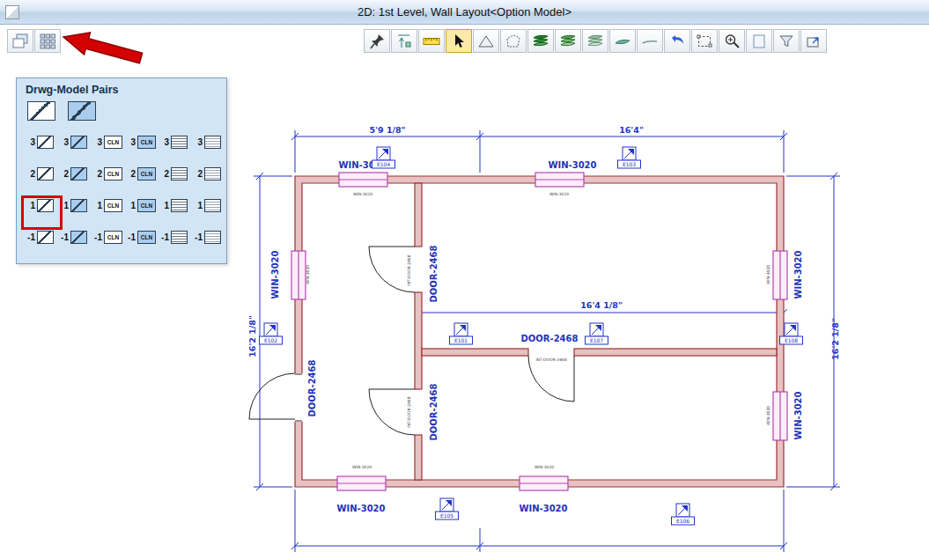 This screenshot has width=929, height=560. I want to click on select-button, so click(459, 41).